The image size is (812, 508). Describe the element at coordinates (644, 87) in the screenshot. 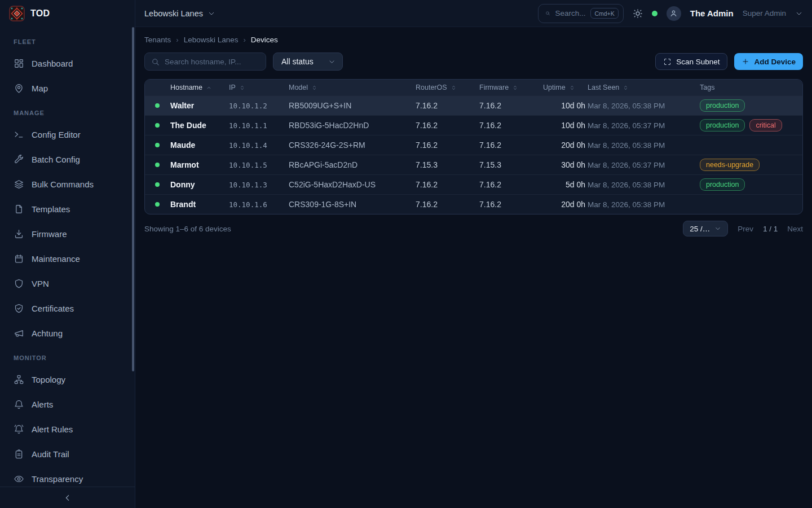

I see `column-header-last-seen: Last Seen` at that location.